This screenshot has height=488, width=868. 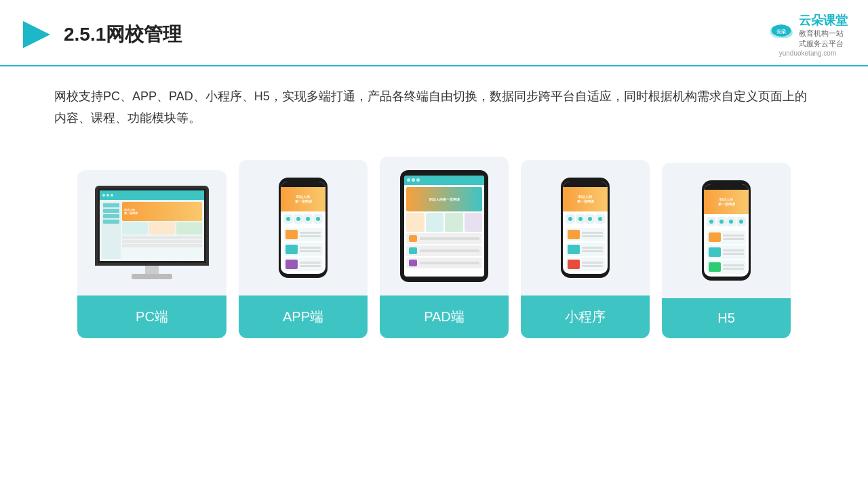 What do you see at coordinates (808, 53) in the screenshot?
I see `logo-url: yunduoketang.com` at bounding box center [808, 53].